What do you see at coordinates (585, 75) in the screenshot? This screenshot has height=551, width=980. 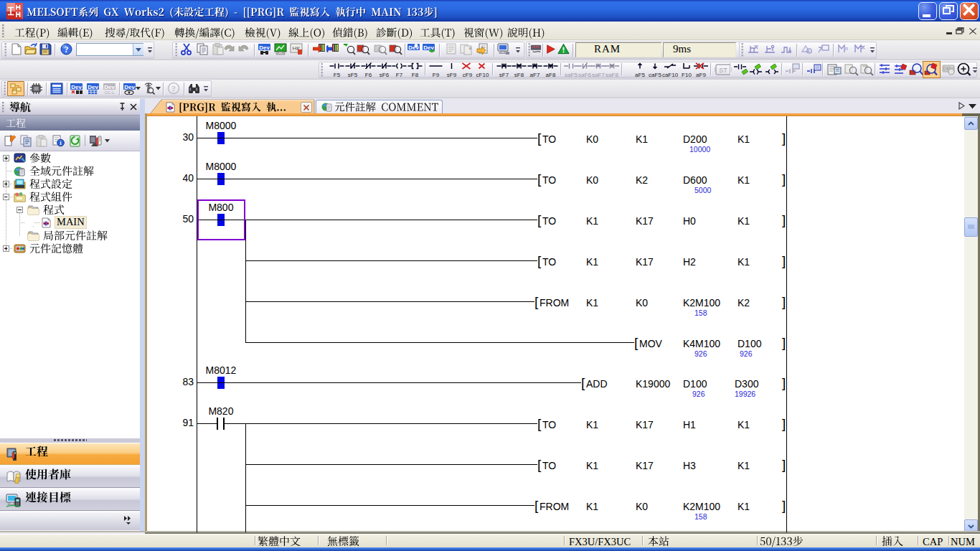 I see `svg-text: saF6` at bounding box center [585, 75].